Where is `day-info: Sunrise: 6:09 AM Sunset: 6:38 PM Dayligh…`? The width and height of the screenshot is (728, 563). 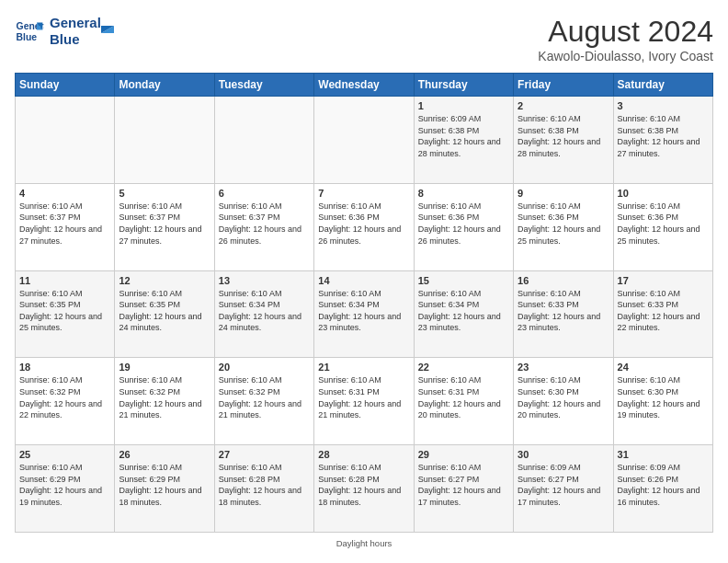 day-info: Sunrise: 6:09 AM Sunset: 6:38 PM Dayligh… is located at coordinates (463, 136).